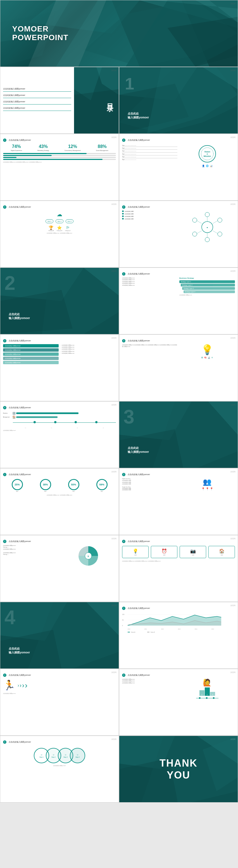  Describe the element at coordinates (124, 341) in the screenshot. I see `ideas-badge: 3` at that location.